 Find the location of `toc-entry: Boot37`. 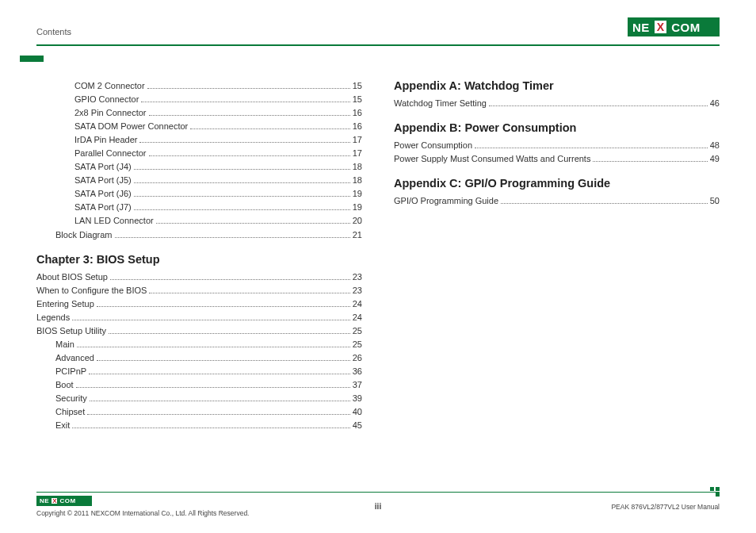

toc-entry: Boot37 is located at coordinates (200, 385).